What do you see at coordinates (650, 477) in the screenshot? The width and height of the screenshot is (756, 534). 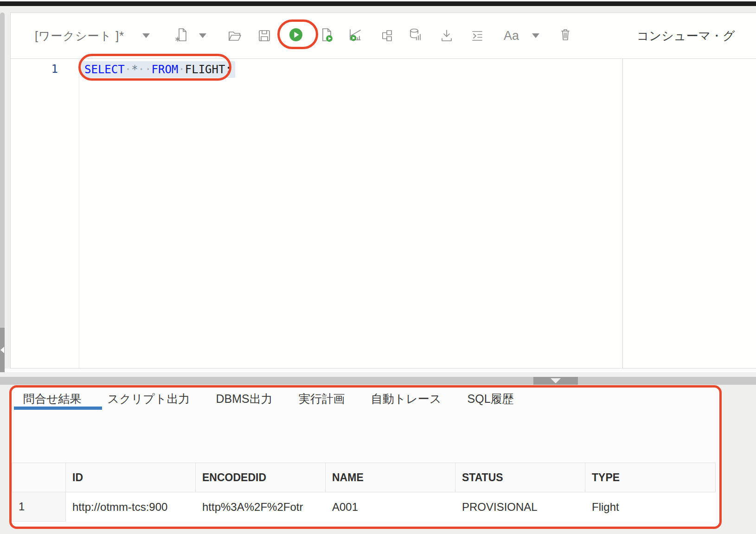 I see `column-header-type: TYPE` at bounding box center [650, 477].